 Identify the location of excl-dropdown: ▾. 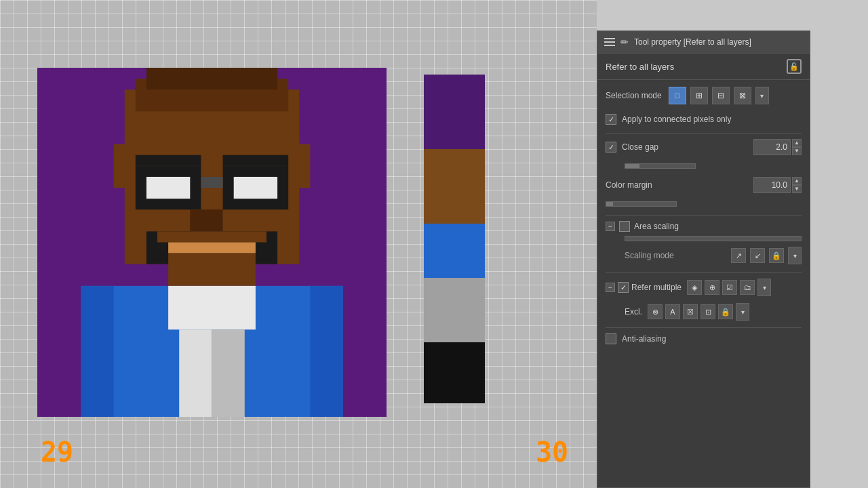
(743, 312).